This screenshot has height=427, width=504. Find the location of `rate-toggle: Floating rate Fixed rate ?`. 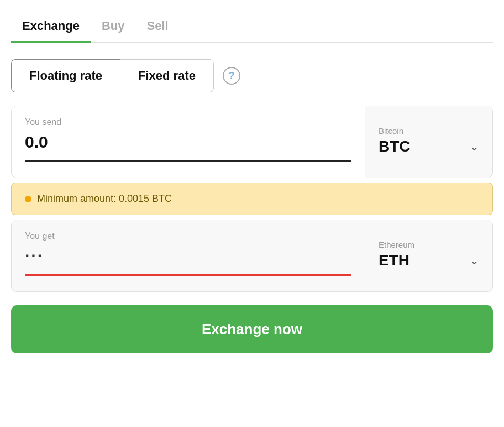

rate-toggle: Floating rate Fixed rate ? is located at coordinates (252, 76).